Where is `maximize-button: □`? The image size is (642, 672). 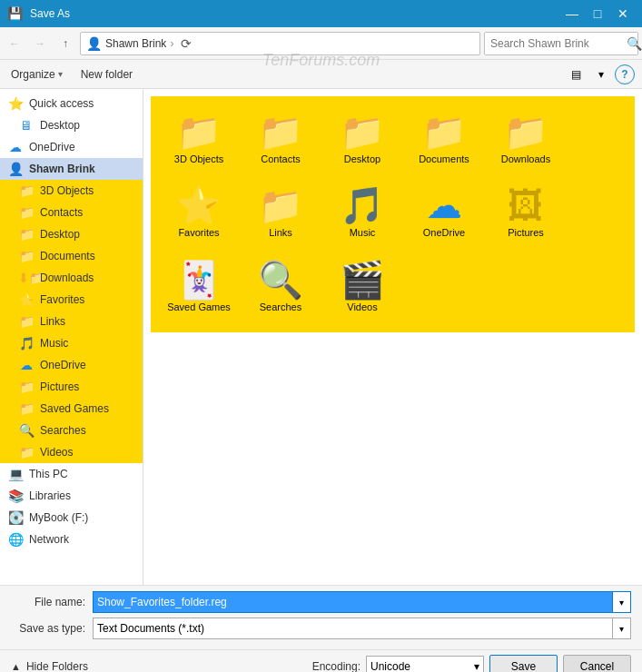
maximize-button: □ is located at coordinates (598, 14).